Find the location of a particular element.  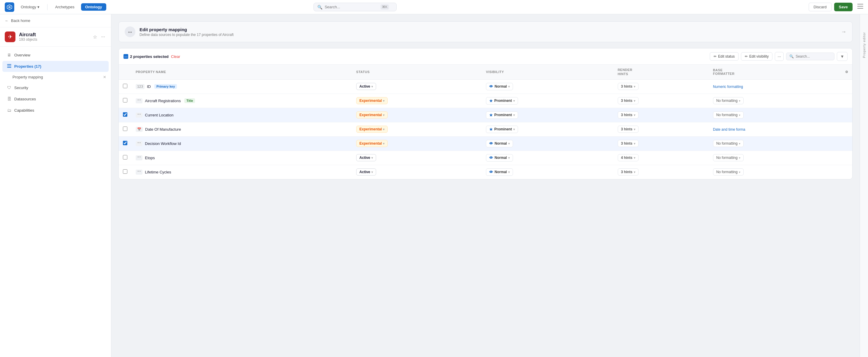

visibility-cell: 👁 Normal ▾ is located at coordinates (548, 158).